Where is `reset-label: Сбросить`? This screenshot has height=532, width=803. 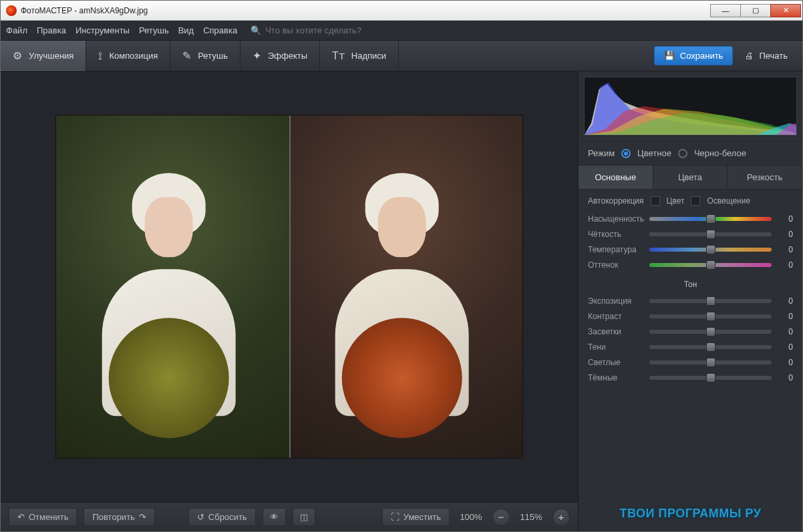 reset-label: Сбросить is located at coordinates (228, 517).